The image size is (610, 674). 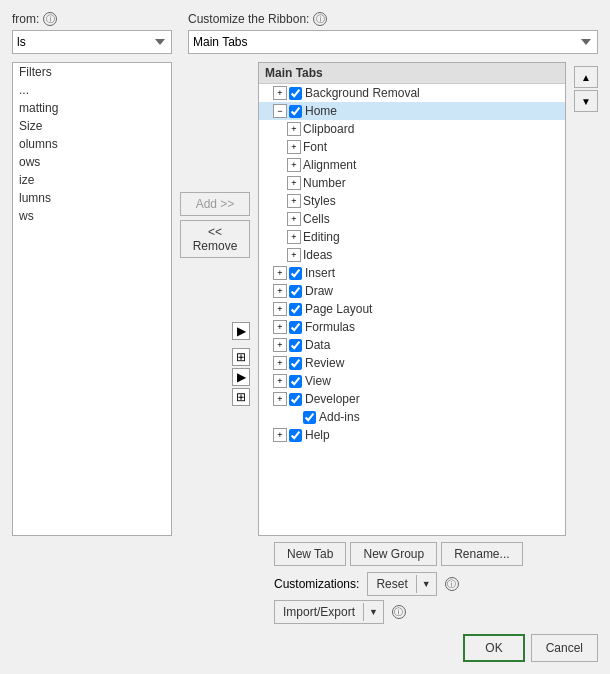 What do you see at coordinates (296, 328) in the screenshot?
I see `cb-formulas` at bounding box center [296, 328].